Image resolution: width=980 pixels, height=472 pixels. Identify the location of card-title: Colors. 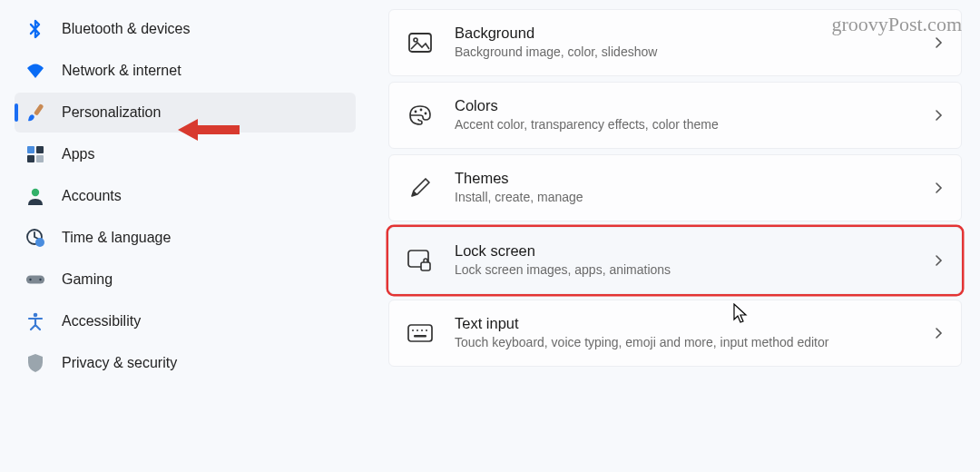
(695, 105).